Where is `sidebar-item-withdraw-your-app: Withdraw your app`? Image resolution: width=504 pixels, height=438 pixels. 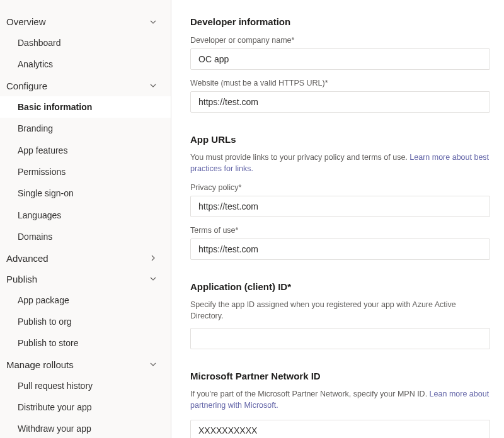
sidebar-item-withdraw-your-app: Withdraw your app is located at coordinates (86, 428).